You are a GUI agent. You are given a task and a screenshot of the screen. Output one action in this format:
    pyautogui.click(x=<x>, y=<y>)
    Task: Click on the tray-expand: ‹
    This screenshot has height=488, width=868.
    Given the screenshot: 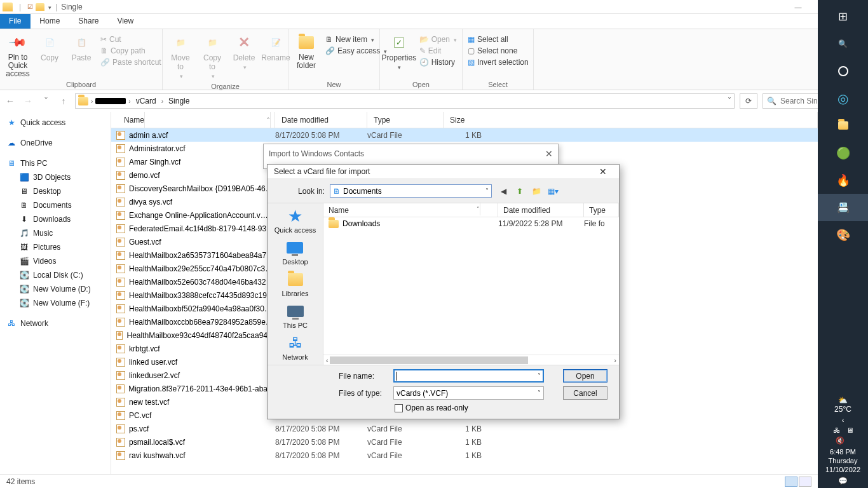 What is the action you would take?
    pyautogui.click(x=843, y=420)
    